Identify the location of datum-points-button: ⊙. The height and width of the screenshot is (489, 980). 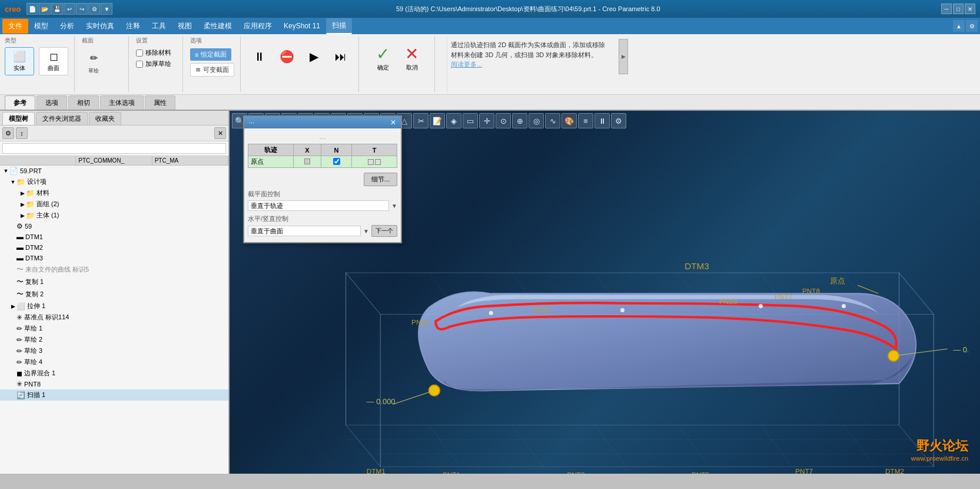
(503, 121).